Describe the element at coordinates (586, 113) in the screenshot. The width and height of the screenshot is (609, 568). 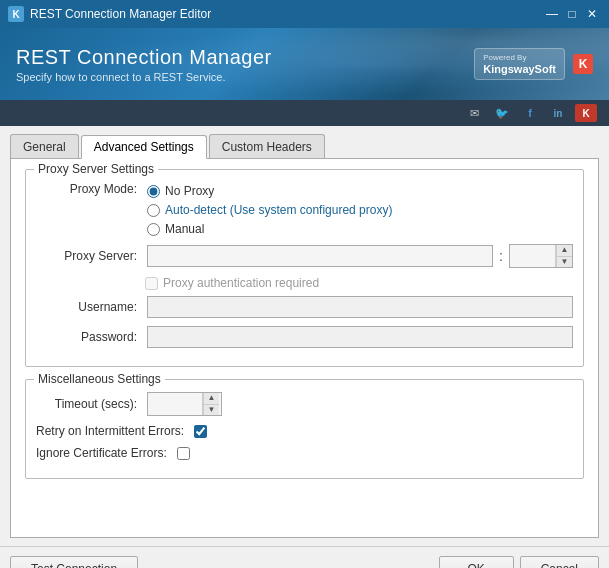
I see `k-social-icon: K` at that location.